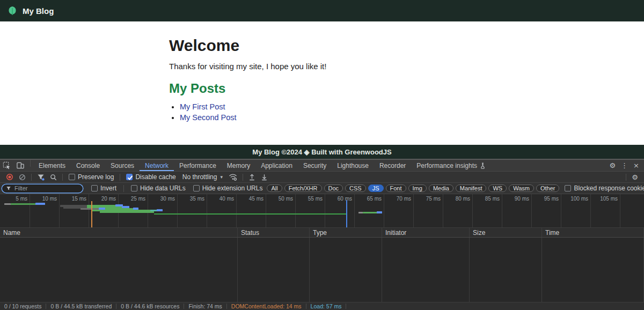  Describe the element at coordinates (353, 165) in the screenshot. I see `devtools-tab: Lighthouse` at that location.